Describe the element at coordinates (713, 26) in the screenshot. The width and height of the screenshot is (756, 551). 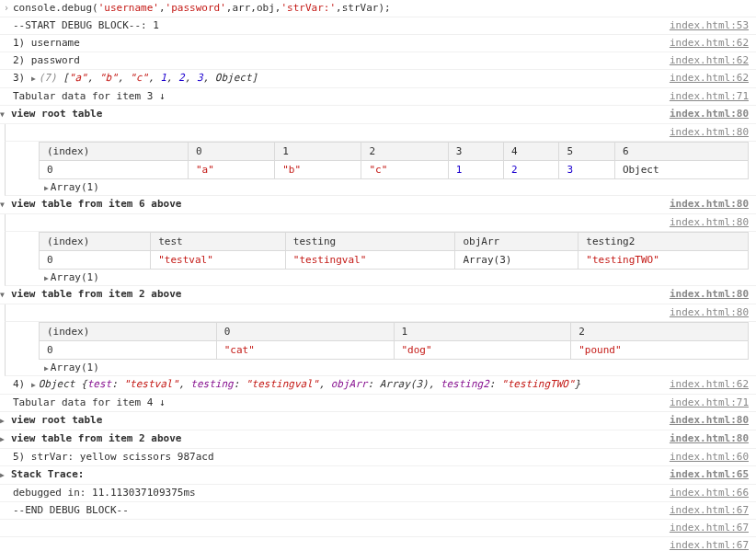
I see `source-link: index.html:53` at that location.